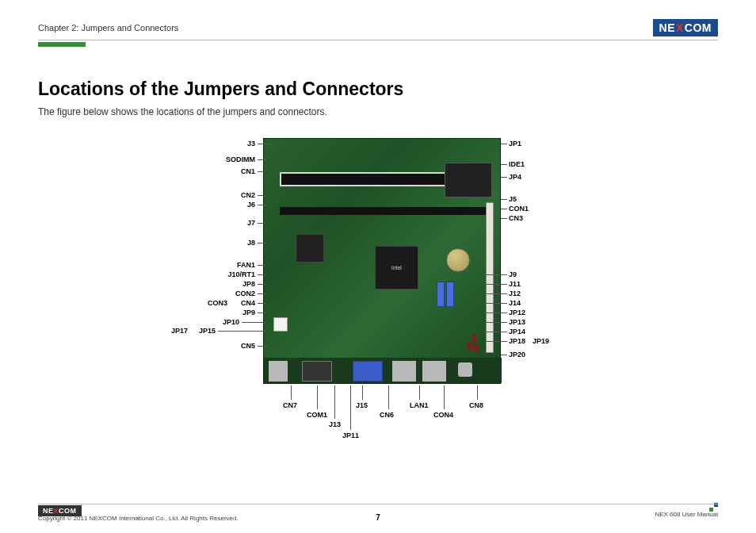 The image size is (756, 533). Describe the element at coordinates (290, 405) in the screenshot. I see `callout-label: CN7` at that location.